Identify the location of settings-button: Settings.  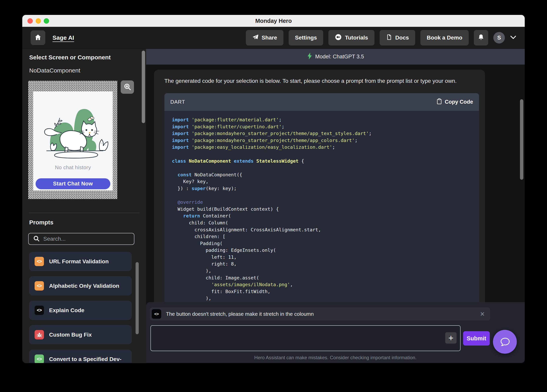
(306, 38).